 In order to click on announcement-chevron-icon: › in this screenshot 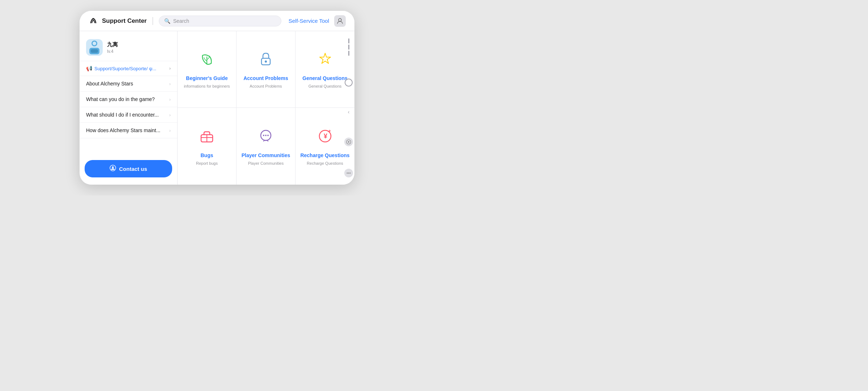, I will do `click(170, 68)`.